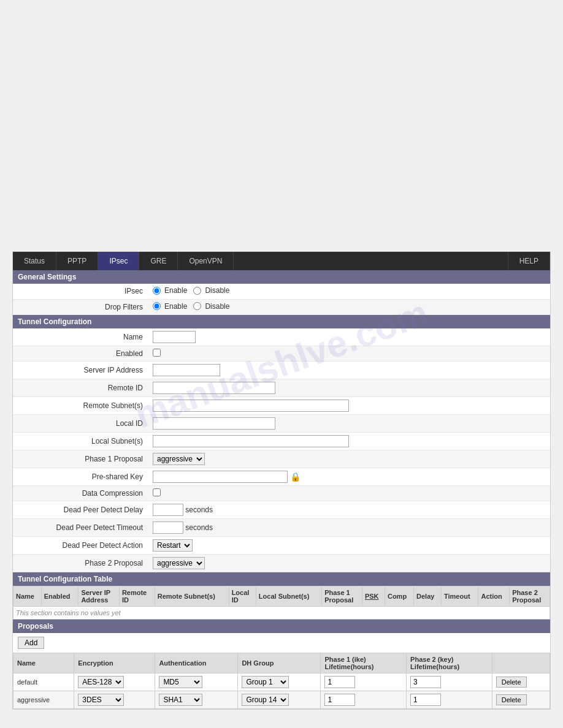 Image resolution: width=563 pixels, height=728 pixels. Describe the element at coordinates (170, 306) in the screenshot. I see `drop-filters-enable-option: Enable` at that location.